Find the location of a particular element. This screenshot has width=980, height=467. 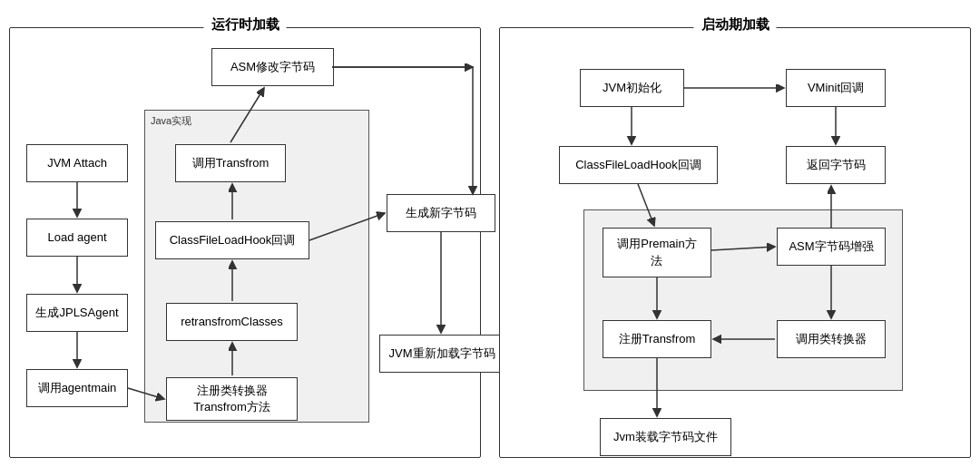

asm-enhance-box: ASM字节码增强 is located at coordinates (831, 247).